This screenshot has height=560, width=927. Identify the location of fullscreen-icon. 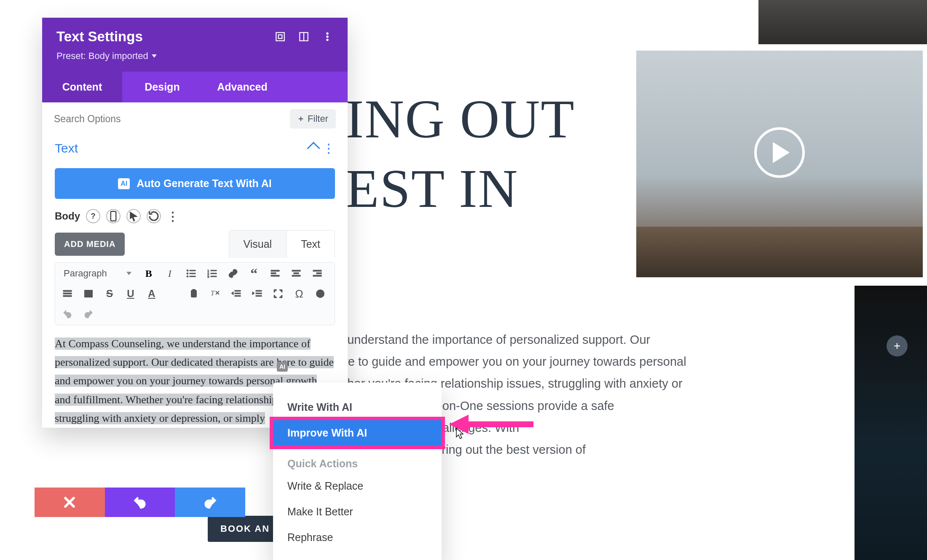
(278, 294).